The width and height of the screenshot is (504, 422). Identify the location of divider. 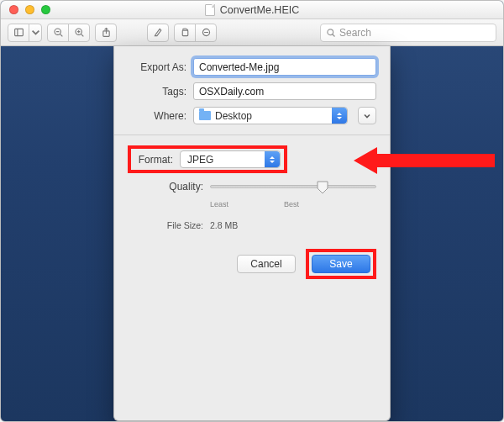
(252, 135).